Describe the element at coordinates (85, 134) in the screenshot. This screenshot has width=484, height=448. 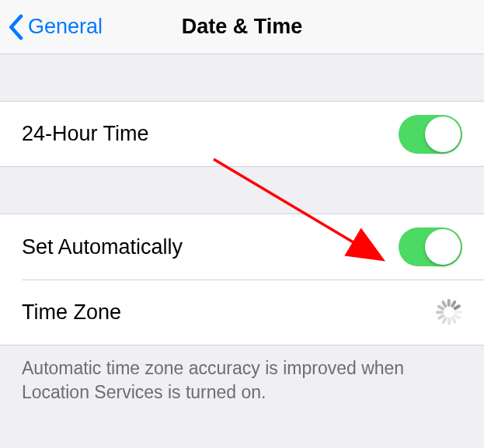
I see `row-label: 24-Hour Time` at that location.